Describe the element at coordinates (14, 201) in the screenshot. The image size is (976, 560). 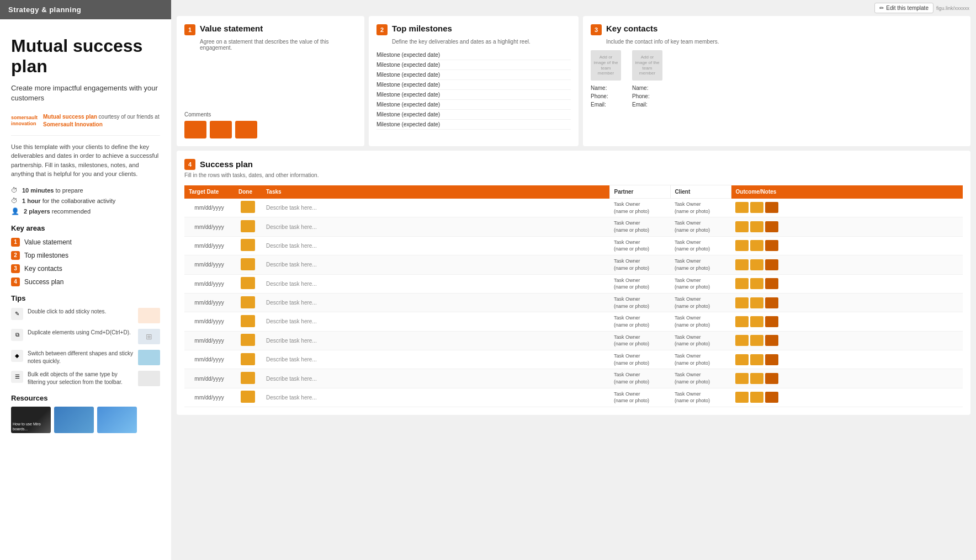
I see `clock-icon-2: ⏱` at that location.